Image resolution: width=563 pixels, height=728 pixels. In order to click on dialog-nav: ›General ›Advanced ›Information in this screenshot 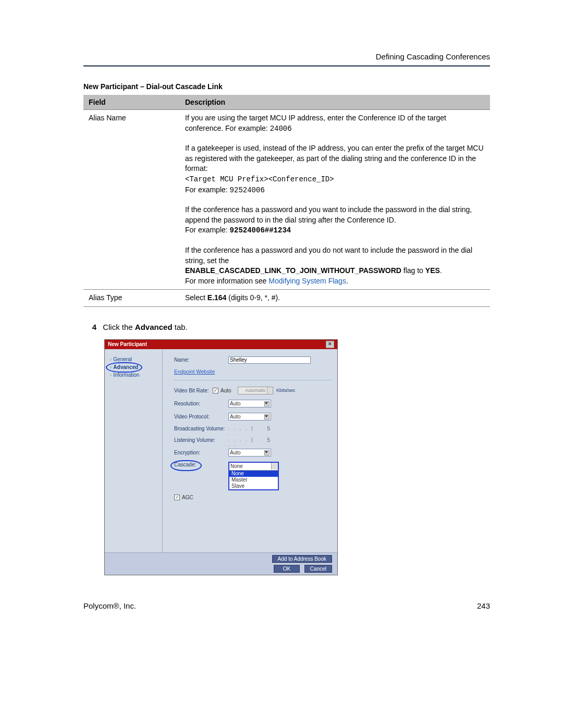, I will do `click(133, 451)`.